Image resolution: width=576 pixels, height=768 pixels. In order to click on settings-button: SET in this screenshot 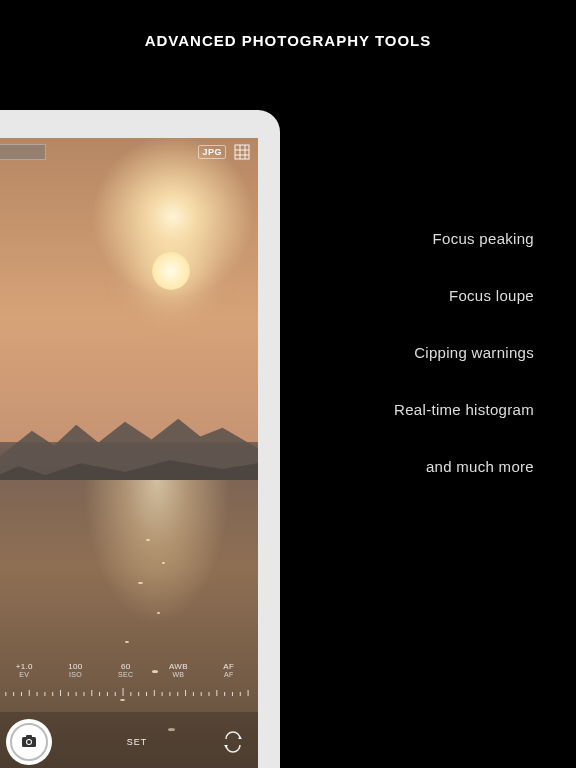, I will do `click(138, 742)`.